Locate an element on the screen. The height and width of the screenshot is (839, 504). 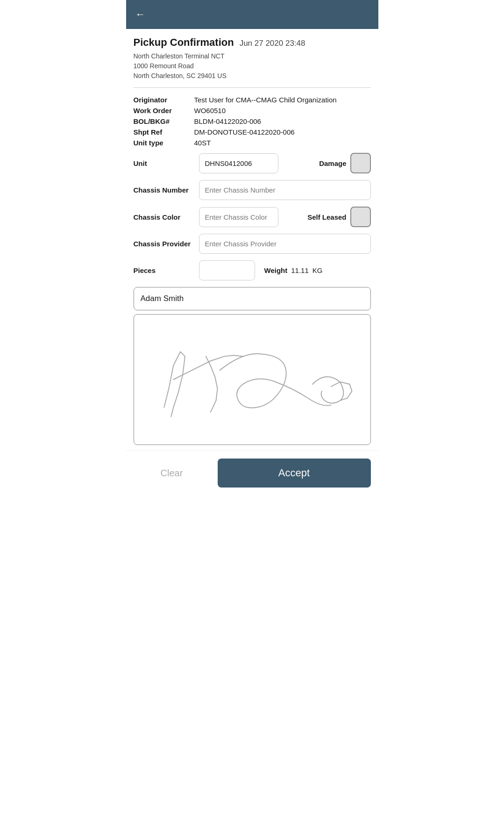
chassis-color-label: Chassis Color is located at coordinates (164, 217).